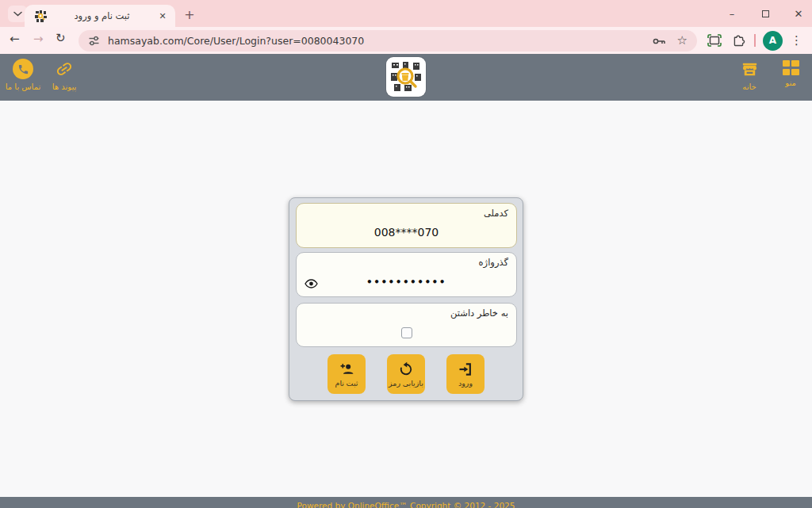 Image resolution: width=812 pixels, height=508 pixels. Describe the element at coordinates (714, 40) in the screenshot. I see `screen-capture-icon` at that location.